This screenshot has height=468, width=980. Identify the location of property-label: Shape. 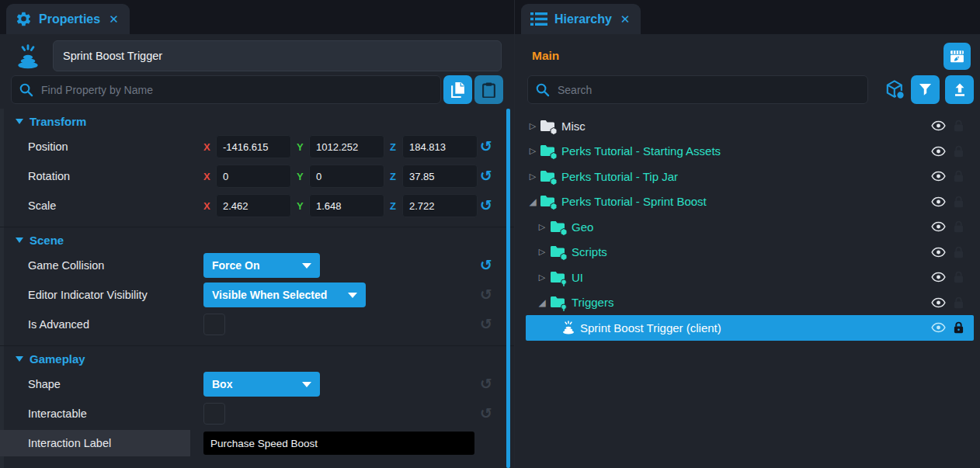
(116, 384).